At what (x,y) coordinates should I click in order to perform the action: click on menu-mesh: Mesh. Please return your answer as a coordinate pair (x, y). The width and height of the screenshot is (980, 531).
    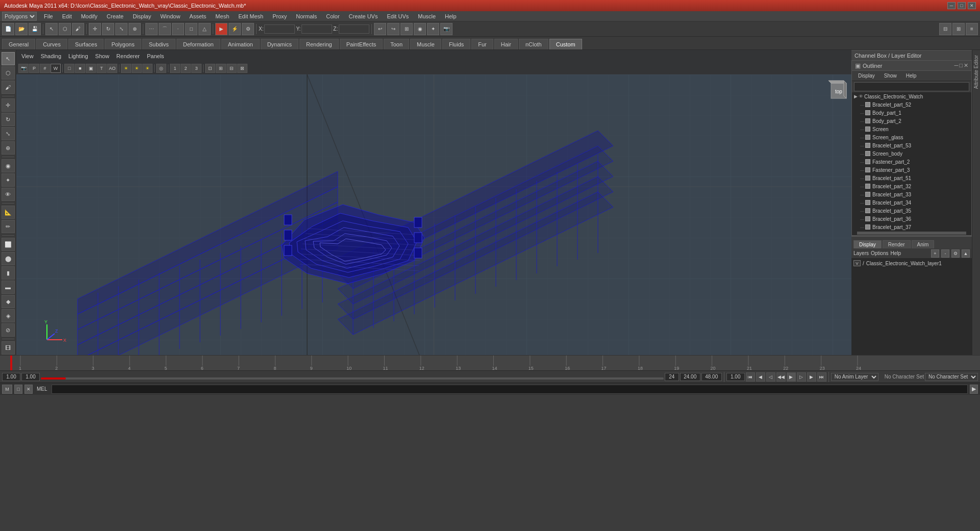
    Looking at the image, I should click on (222, 16).